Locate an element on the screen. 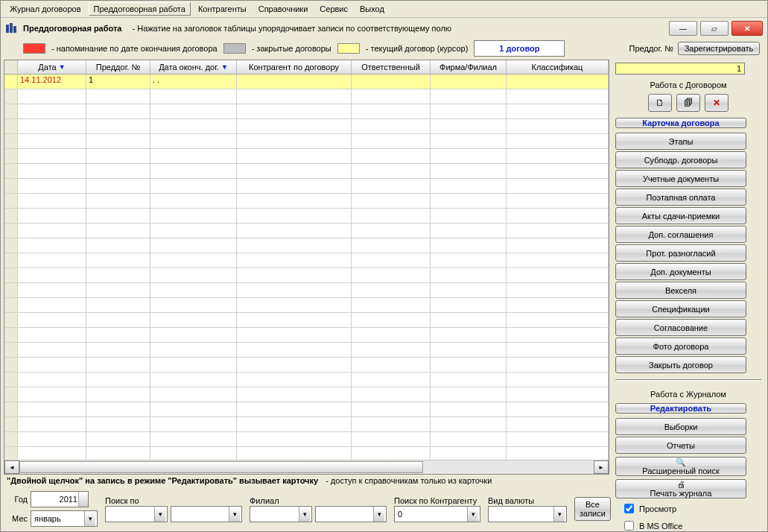  menu-exit: Выход is located at coordinates (372, 9).